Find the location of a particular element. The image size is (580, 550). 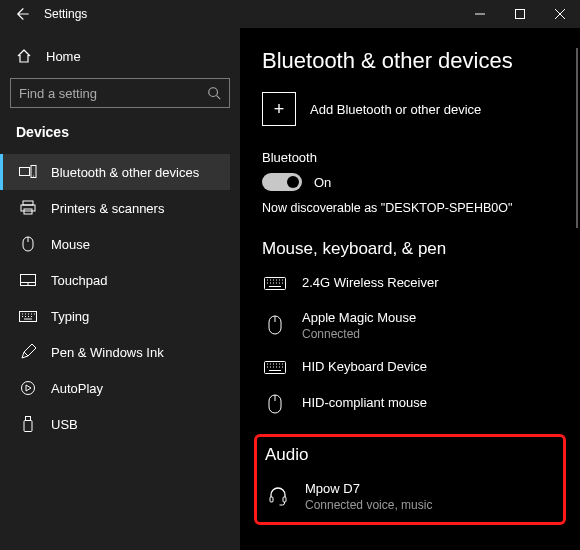

sidebar-item-label: Bluetooth & other devices is located at coordinates (125, 172).